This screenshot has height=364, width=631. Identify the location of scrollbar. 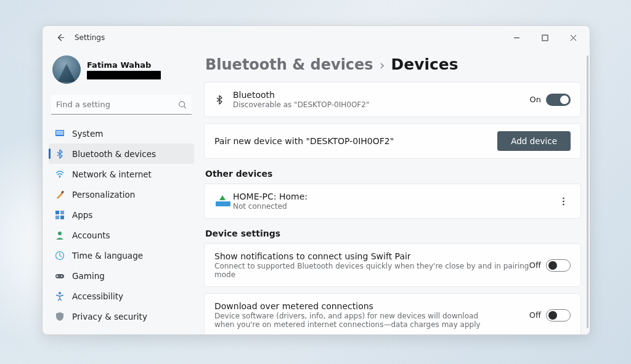
(588, 192).